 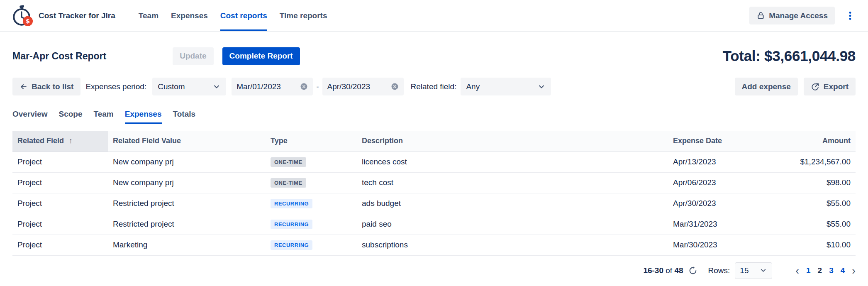 What do you see at coordinates (304, 86) in the screenshot?
I see `clear-date-from-icon` at bounding box center [304, 86].